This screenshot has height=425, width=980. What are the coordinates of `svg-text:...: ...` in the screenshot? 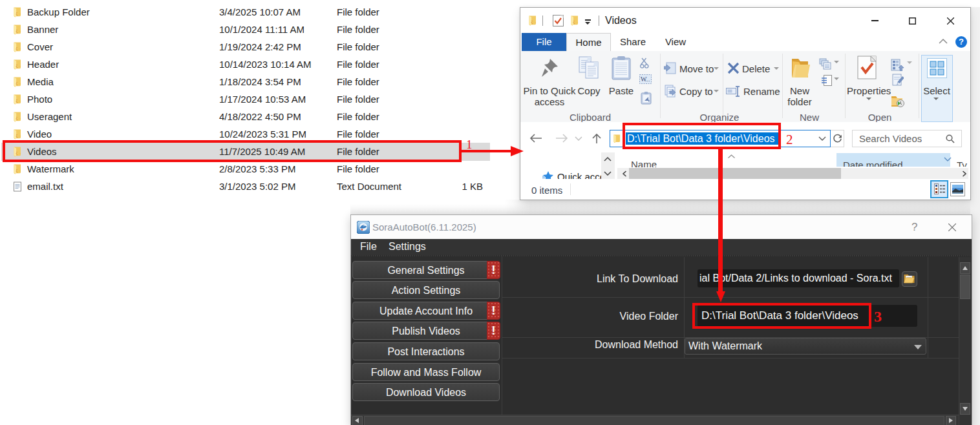 It's located at (648, 79).